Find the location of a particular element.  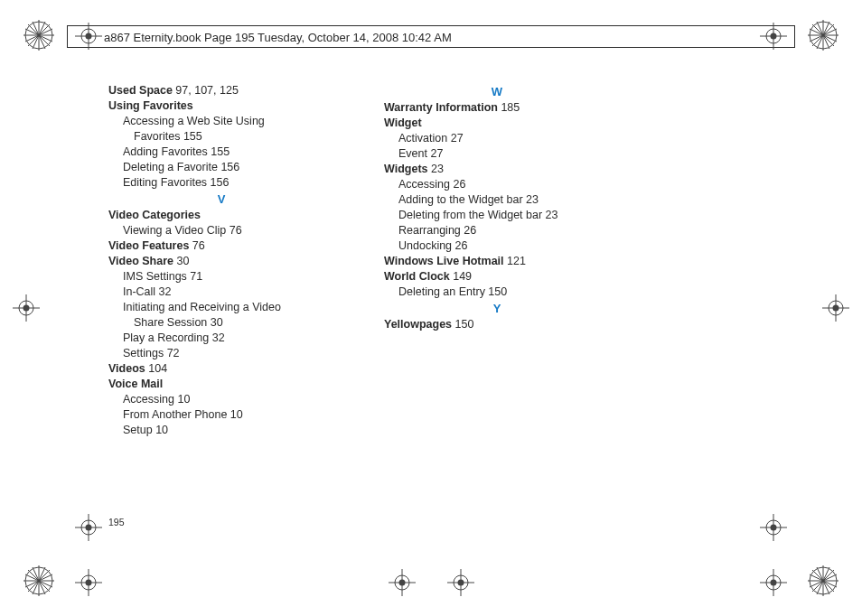

index-section-letter: W is located at coordinates (497, 92).